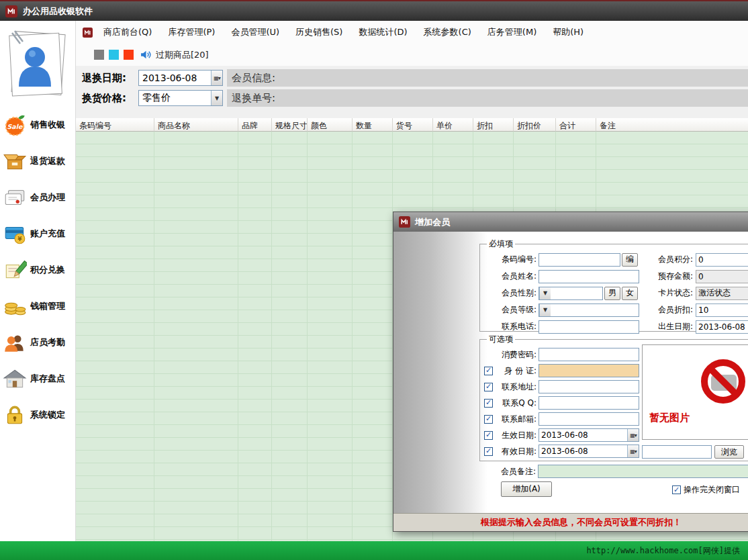 This screenshot has width=748, height=560. Describe the element at coordinates (447, 32) in the screenshot. I see `menu-system-parameters: 系统参数(C)` at that location.